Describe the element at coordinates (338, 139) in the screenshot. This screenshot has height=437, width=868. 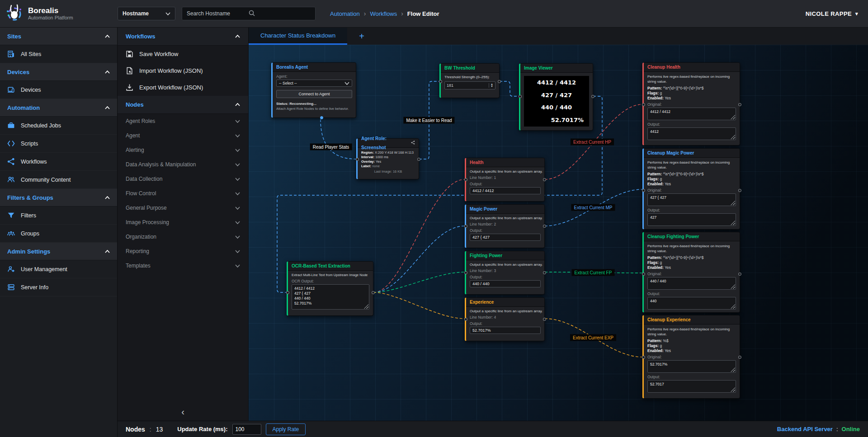
I see `edge-agent-to-screenshot` at that location.